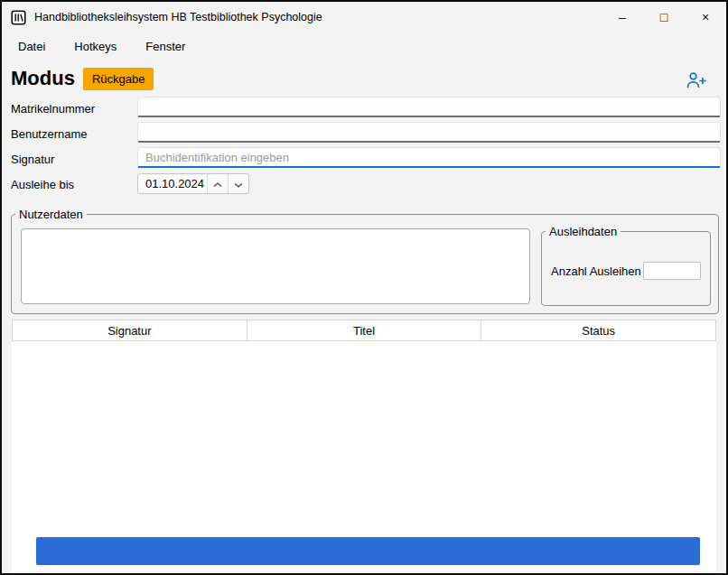 The width and height of the screenshot is (728, 575). I want to click on matrikelnummer-input, so click(429, 107).